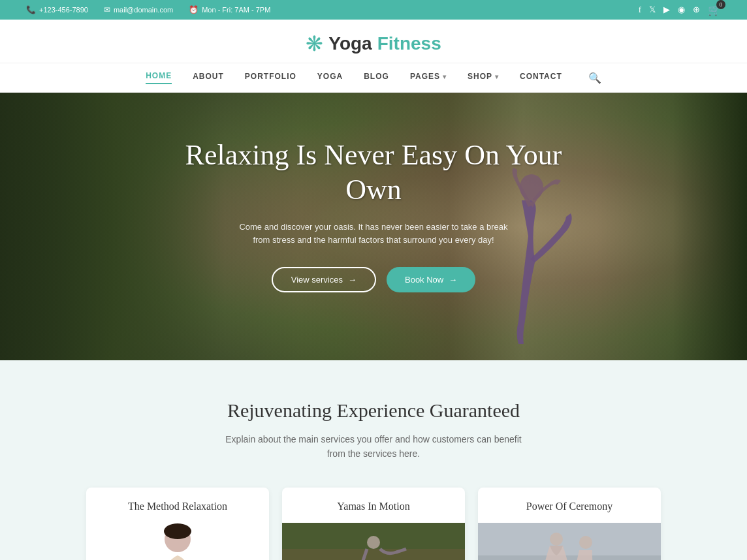 Image resolution: width=747 pixels, height=560 pixels. Describe the element at coordinates (428, 78) in the screenshot. I see `nav-pages: PAGES ▾` at that location.